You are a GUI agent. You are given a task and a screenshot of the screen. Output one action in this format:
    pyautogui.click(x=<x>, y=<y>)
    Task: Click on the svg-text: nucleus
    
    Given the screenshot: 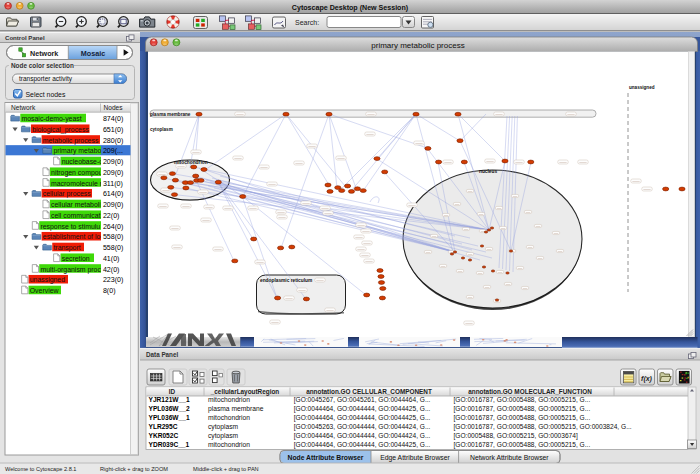 What is the action you would take?
    pyautogui.click(x=488, y=172)
    